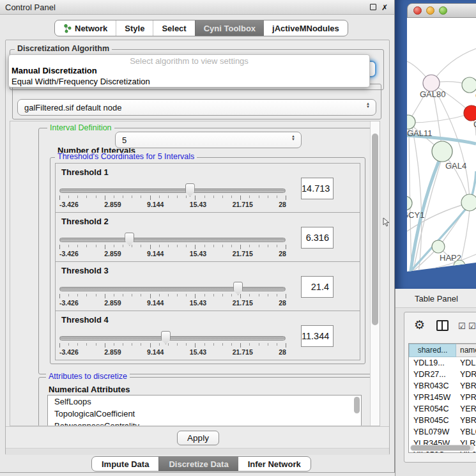 The width and height of the screenshot is (476, 476). What do you see at coordinates (374, 273) in the screenshot?
I see `main-vertical-scrollbar` at bounding box center [374, 273].